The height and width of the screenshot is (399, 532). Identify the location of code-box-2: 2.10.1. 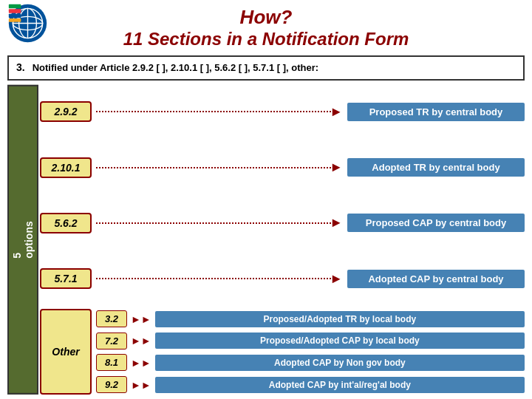
(66, 168).